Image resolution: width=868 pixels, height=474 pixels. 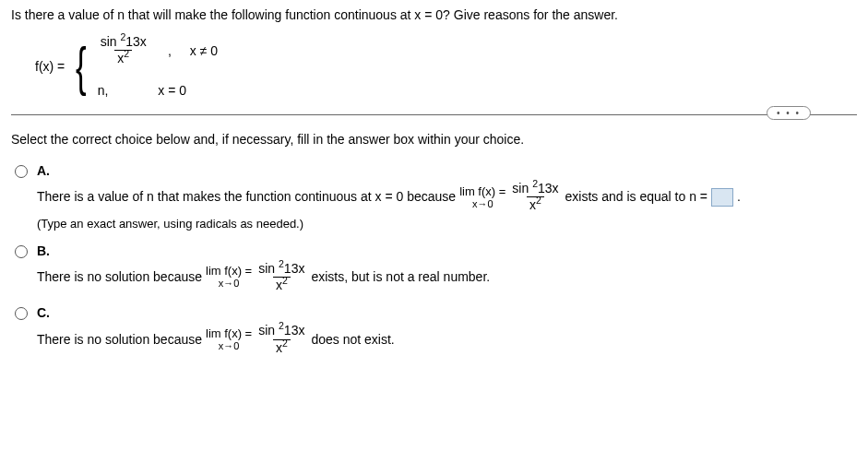 What do you see at coordinates (279, 285) in the screenshot?
I see `frac-b-den-base: x` at bounding box center [279, 285].